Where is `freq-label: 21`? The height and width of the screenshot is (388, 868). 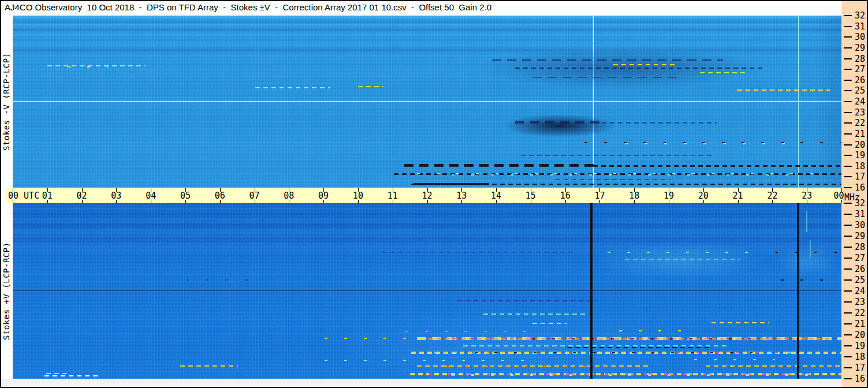 freq-label: 21 is located at coordinates (860, 324).